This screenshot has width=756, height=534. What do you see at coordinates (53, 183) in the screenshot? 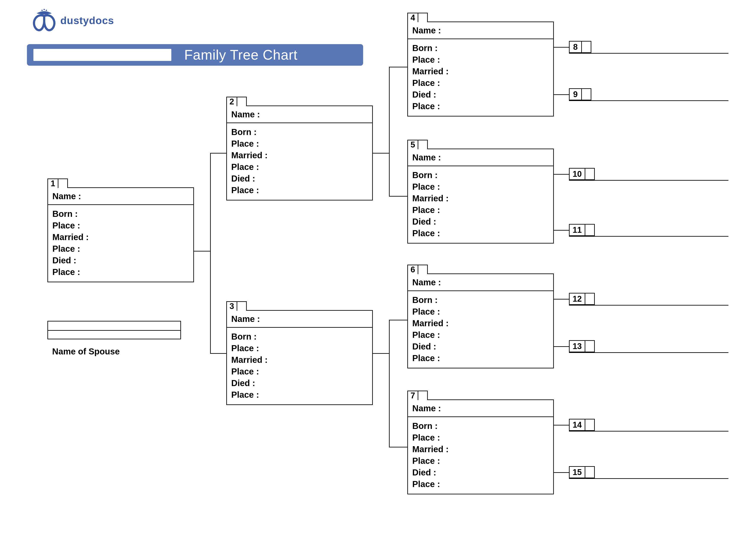
I see `person-number: 1` at bounding box center [53, 183].